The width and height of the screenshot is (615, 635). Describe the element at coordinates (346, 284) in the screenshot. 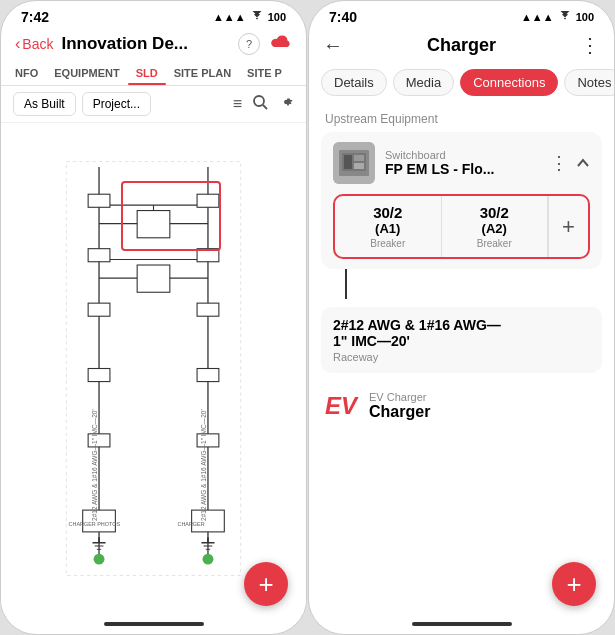

I see `upstream-line` at that location.